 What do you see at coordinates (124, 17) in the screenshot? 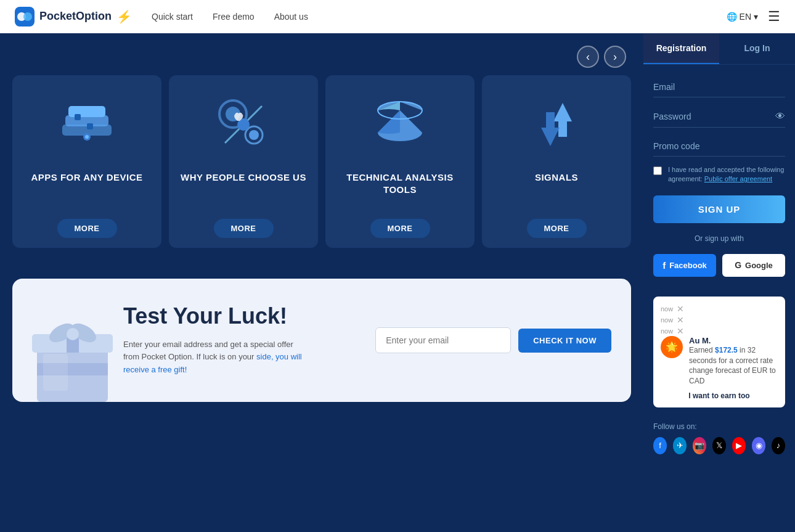
I see `bolt-icon: ⚡` at bounding box center [124, 17].